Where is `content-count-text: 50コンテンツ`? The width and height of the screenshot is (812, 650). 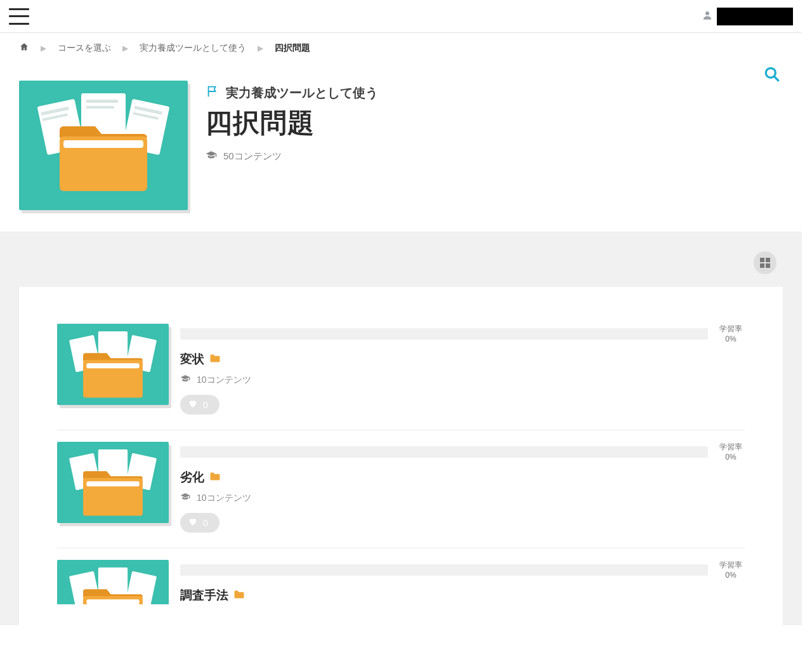 content-count-text: 50コンテンツ is located at coordinates (252, 156).